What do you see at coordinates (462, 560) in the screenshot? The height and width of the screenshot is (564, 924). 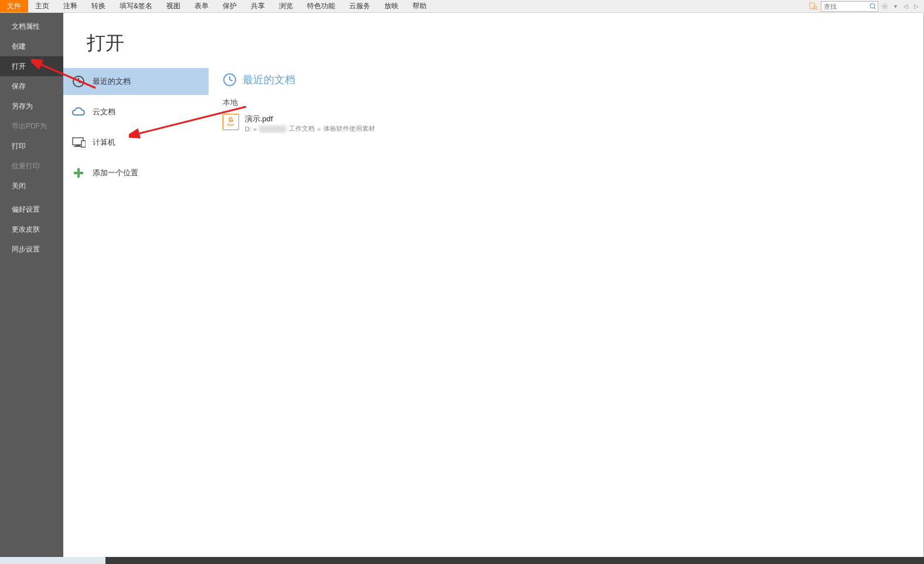 I see `taskbar` at bounding box center [462, 560].